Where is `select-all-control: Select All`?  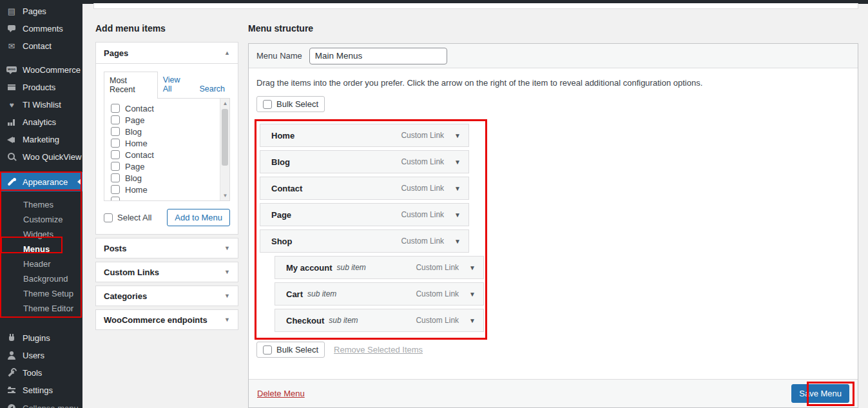 select-all-control: Select All is located at coordinates (128, 218).